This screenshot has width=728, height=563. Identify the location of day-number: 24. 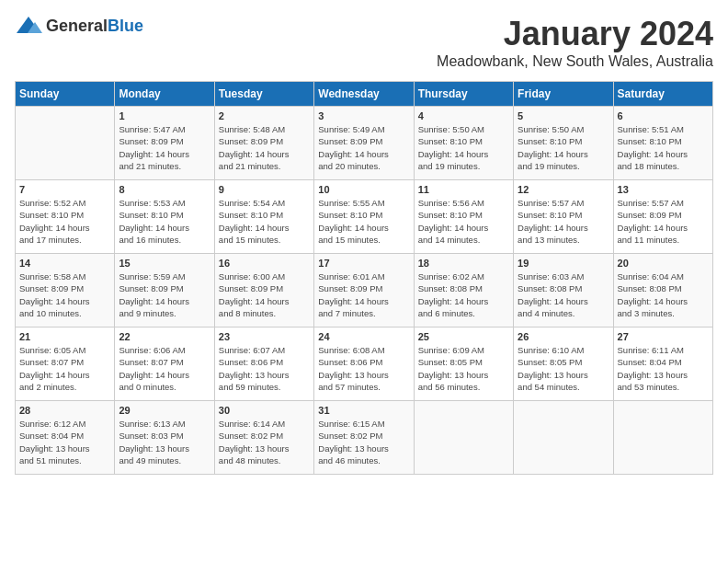
(364, 337).